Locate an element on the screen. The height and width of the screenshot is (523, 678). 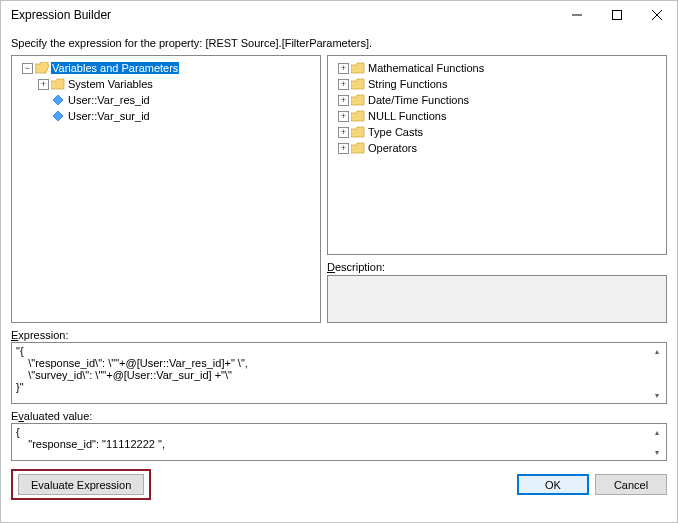
tree-item-operators: + Operators is located at coordinates (497, 148).